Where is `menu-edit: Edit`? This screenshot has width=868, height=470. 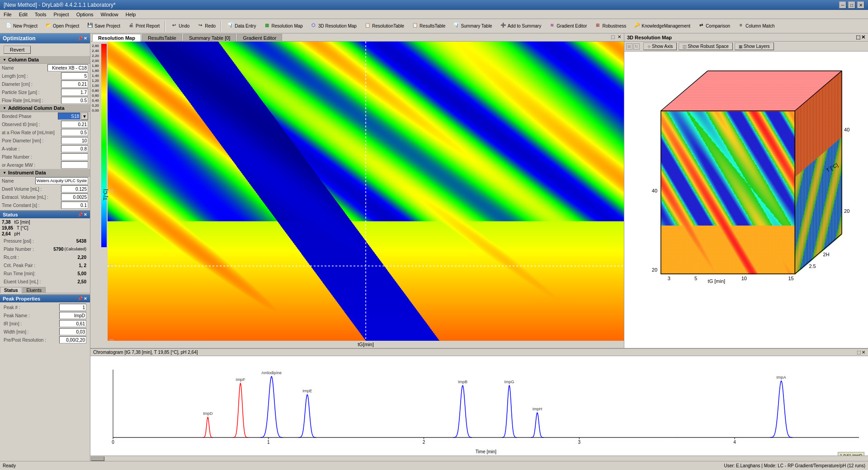
menu-edit: Edit is located at coordinates (24, 14).